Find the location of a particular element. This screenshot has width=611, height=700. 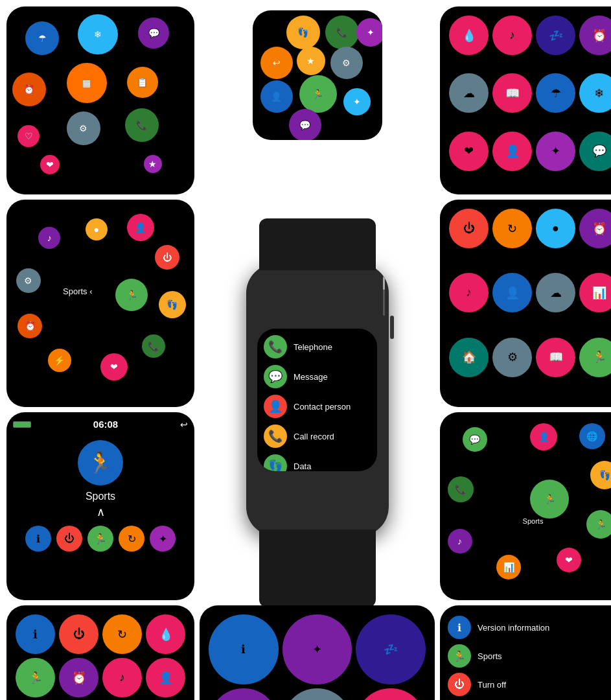

watch-label-contact: Contact person is located at coordinates (322, 407).